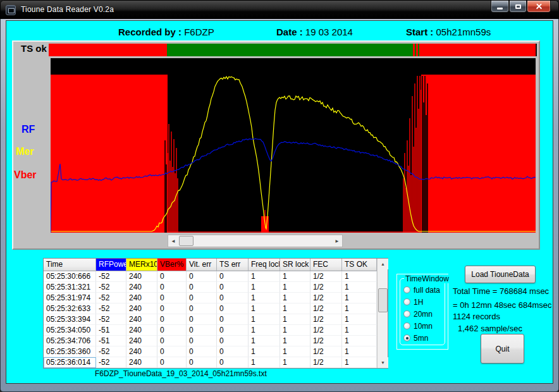 Image resolution: width=559 pixels, height=392 pixels. I want to click on column-header-vber-: VBer%, so click(172, 265).